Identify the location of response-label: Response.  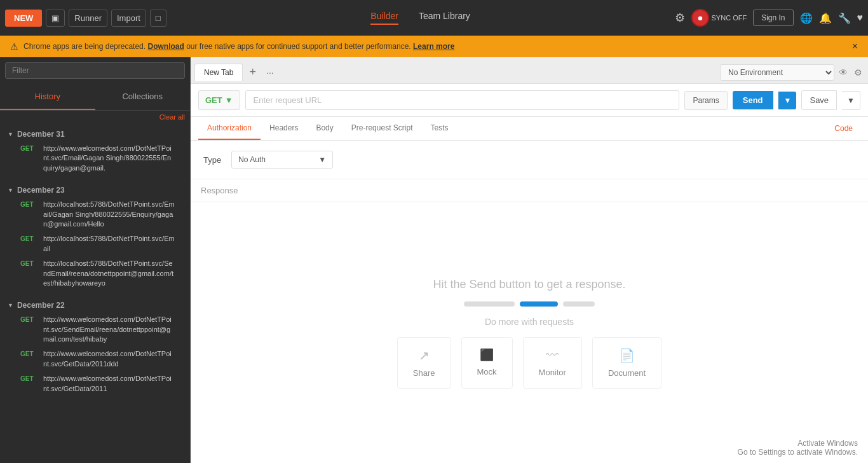
(220, 191).